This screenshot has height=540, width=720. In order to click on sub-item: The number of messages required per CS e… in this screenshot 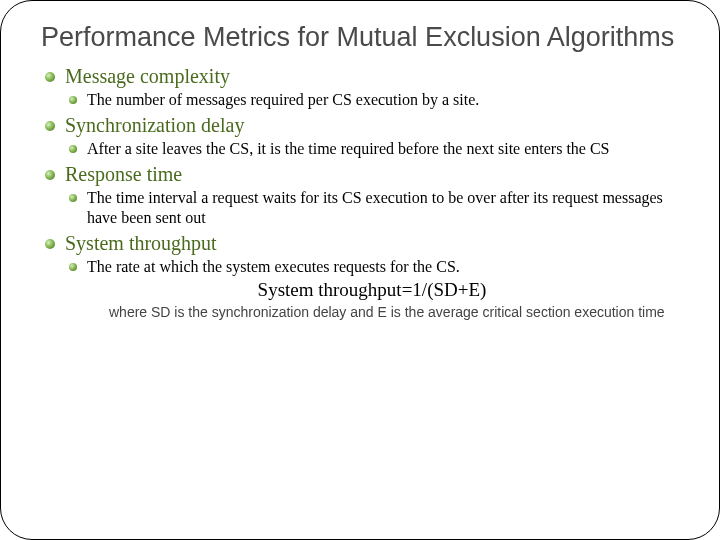, I will do `click(372, 100)`.